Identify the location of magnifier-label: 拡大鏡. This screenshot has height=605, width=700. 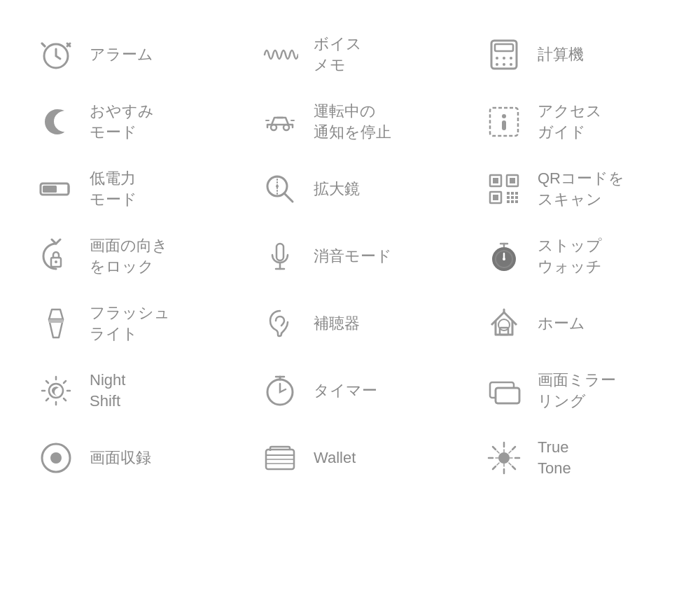
(337, 189).